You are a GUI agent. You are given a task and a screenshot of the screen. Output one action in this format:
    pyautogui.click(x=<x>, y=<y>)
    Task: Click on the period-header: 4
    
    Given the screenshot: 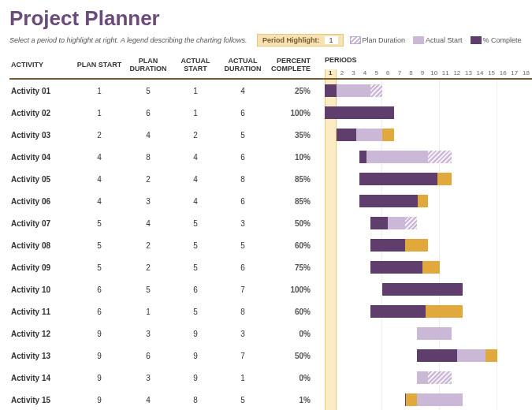 What is the action you would take?
    pyautogui.click(x=366, y=74)
    